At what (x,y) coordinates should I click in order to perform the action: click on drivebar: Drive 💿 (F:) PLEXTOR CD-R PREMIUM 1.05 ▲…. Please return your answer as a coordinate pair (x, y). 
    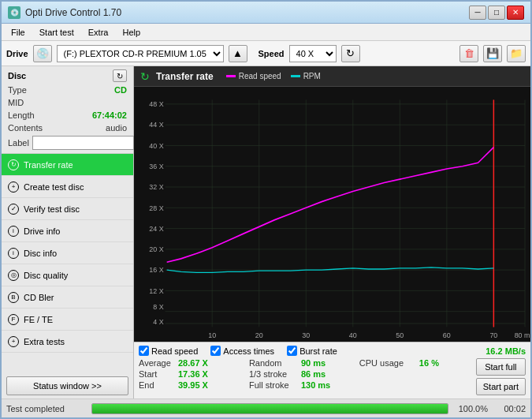
    Looking at the image, I should click on (266, 54).